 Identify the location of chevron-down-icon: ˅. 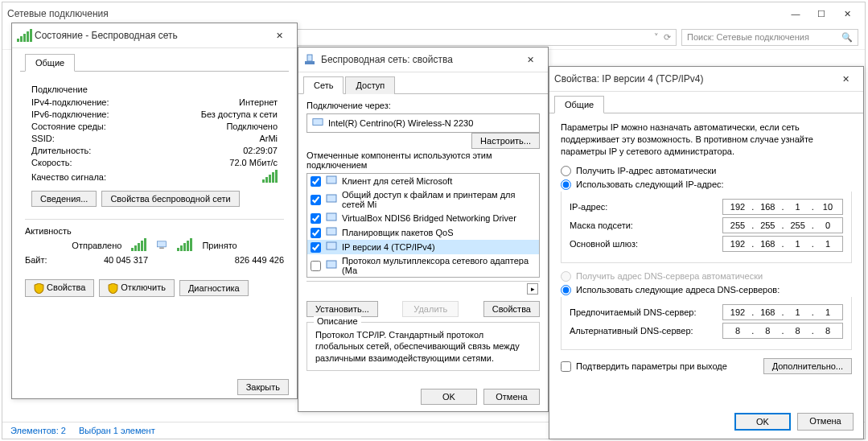
(656, 37).